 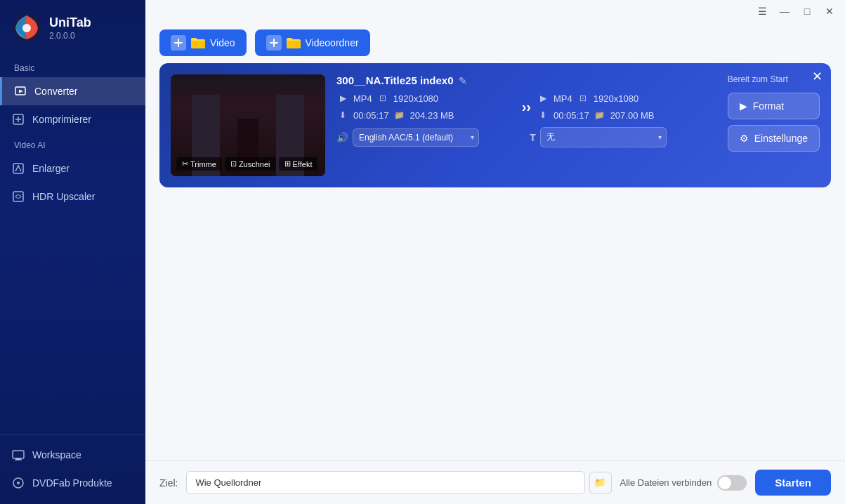 I want to click on start-label: Starten, so click(x=793, y=483).